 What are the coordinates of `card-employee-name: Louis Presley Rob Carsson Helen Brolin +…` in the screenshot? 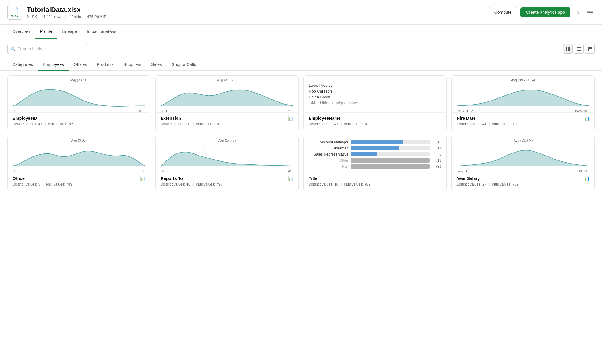 It's located at (375, 103).